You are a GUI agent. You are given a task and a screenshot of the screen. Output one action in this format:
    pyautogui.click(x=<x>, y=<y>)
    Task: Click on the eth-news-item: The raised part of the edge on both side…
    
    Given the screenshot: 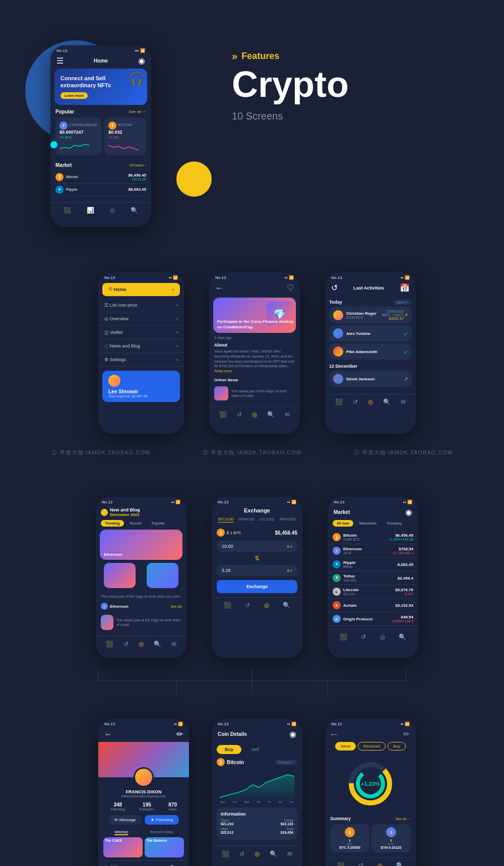 What is the action you would take?
    pyautogui.click(x=141, y=622)
    